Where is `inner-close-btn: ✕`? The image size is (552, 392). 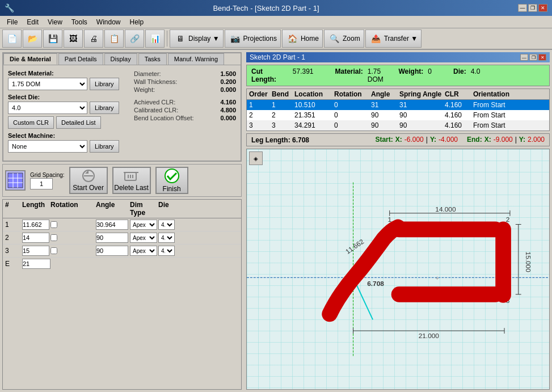
inner-close-btn: ✕ is located at coordinates (542, 57).